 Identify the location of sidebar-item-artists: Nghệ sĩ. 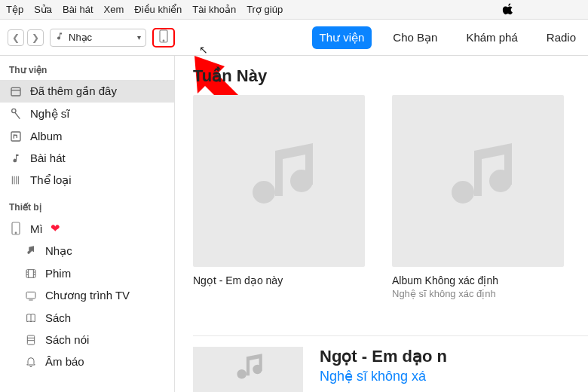
(87, 114).